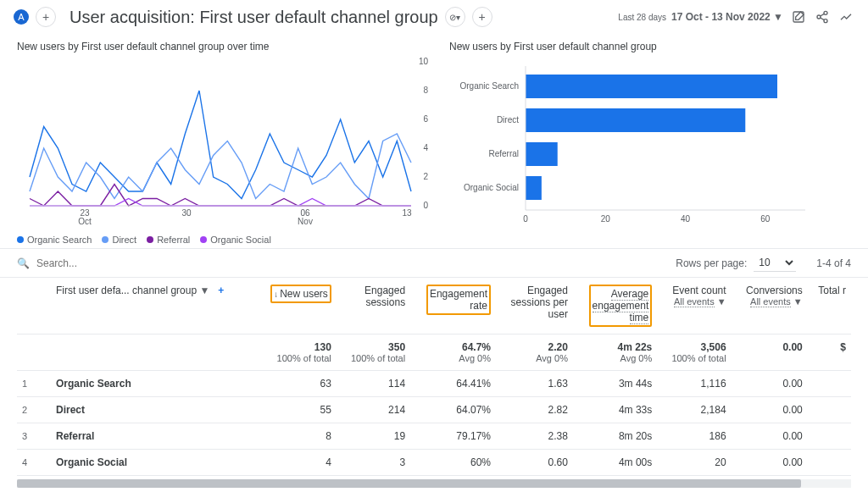 Image resolution: width=868 pixels, height=492 pixels. What do you see at coordinates (305, 222) in the screenshot?
I see `svg-text: Nov` at bounding box center [305, 222].